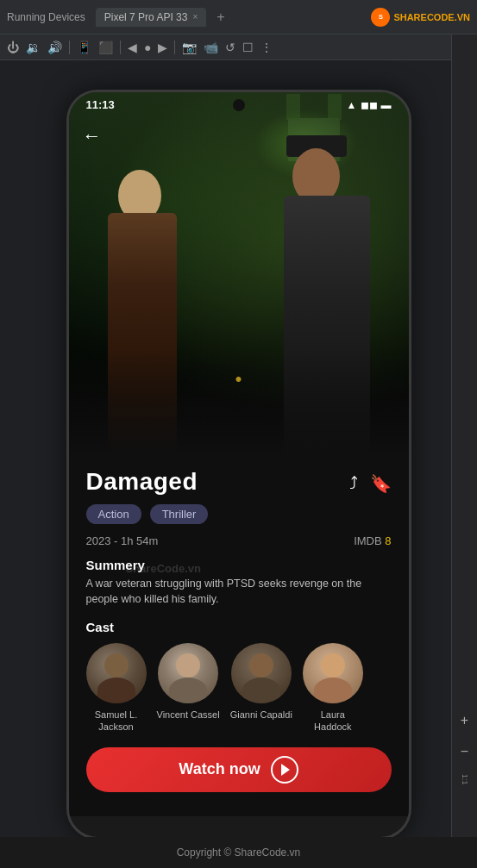 Image resolution: width=477 pixels, height=868 pixels. What do you see at coordinates (238, 17) in the screenshot?
I see `top-bar: Running Devices Pixel 7 Pro API 33 × + S…` at bounding box center [238, 17].